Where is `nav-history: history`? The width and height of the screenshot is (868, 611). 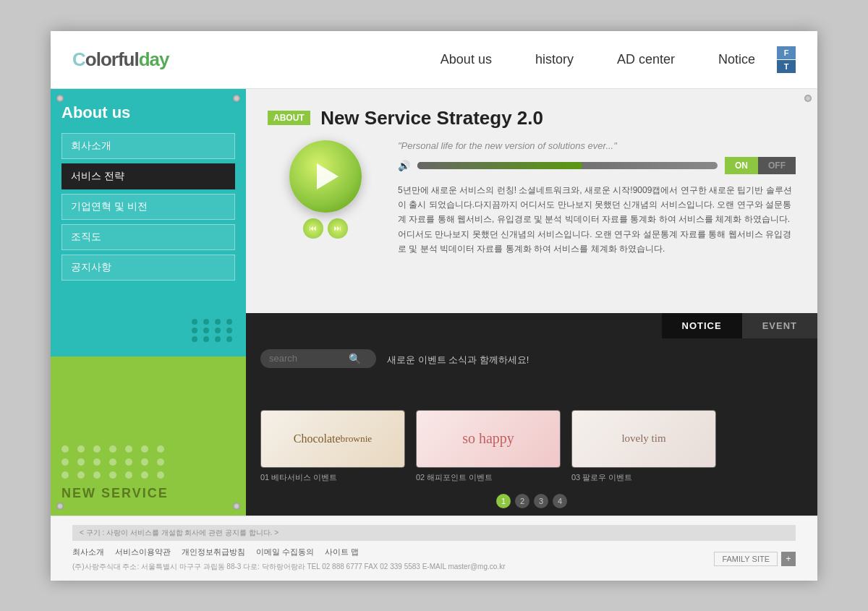 nav-history: history is located at coordinates (554, 59).